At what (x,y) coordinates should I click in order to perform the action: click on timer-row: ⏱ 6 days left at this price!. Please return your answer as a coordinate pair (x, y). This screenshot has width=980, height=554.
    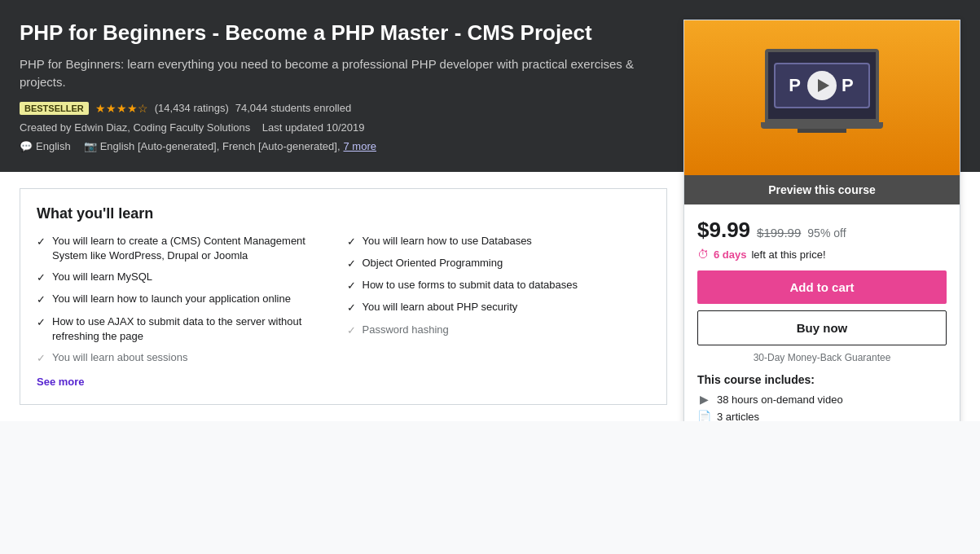
    Looking at the image, I should click on (822, 254).